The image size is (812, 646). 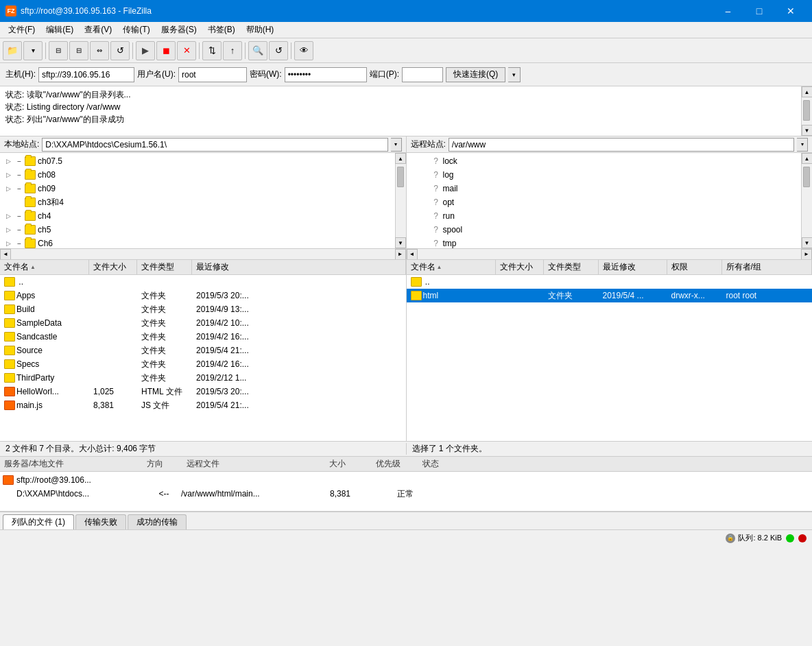 What do you see at coordinates (198, 216) in the screenshot?
I see `tree-item-ch4: ▷ ‒ ch4` at bounding box center [198, 216].